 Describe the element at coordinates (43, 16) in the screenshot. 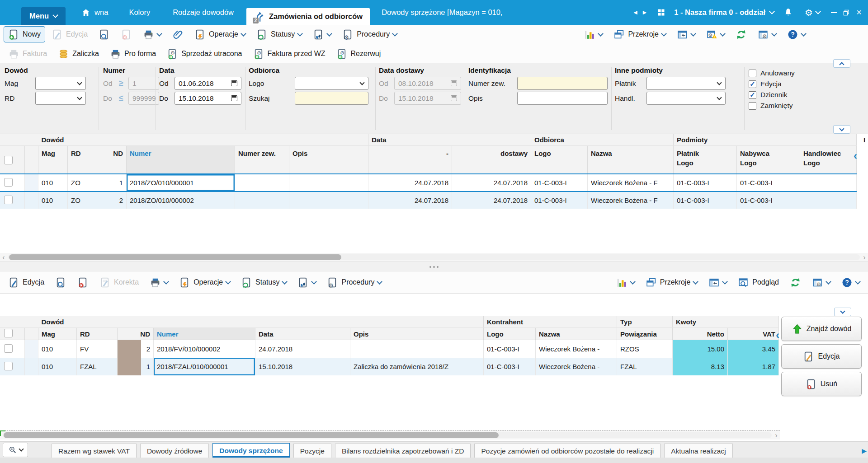

I see `menu-button: Menu` at that location.